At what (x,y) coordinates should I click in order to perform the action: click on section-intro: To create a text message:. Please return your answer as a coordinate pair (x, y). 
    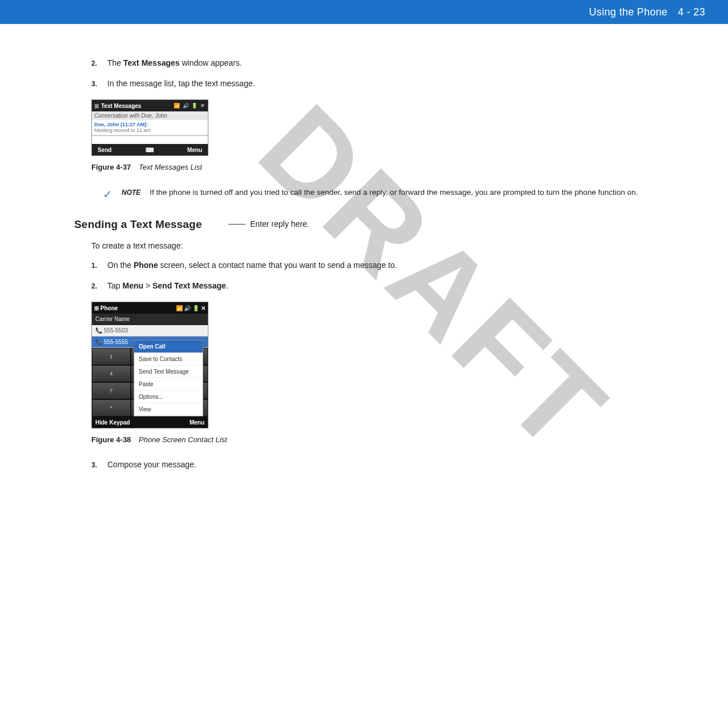
    Looking at the image, I should click on (372, 246).